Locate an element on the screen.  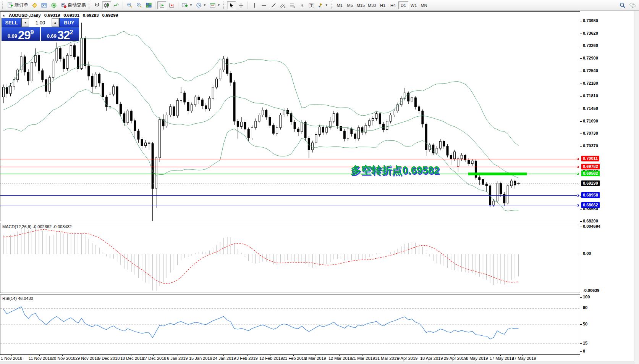
volume-input: 1.00 is located at coordinates (40, 23).